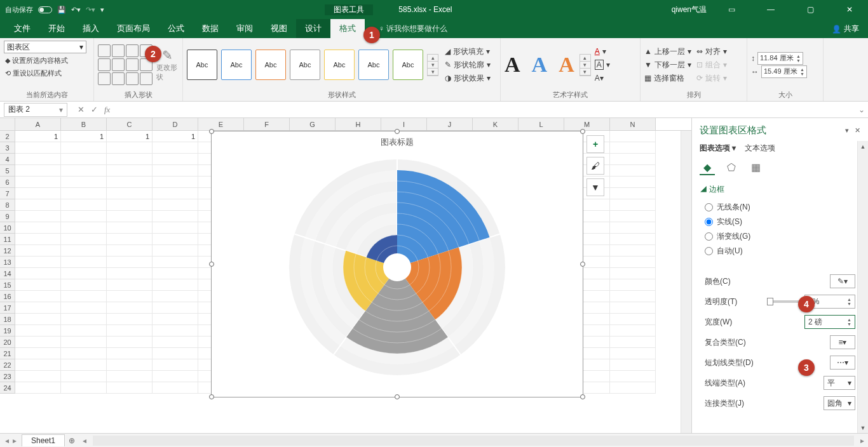 The width and height of the screenshot is (868, 447). Describe the element at coordinates (15, 441) in the screenshot. I see `sheet-nav-last: ▸` at that location.